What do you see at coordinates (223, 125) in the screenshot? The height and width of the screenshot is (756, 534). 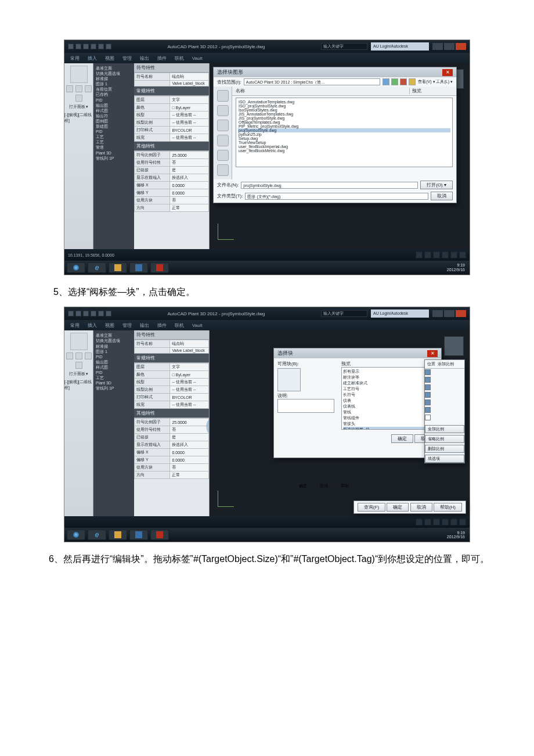 I see `place-favorites-icon` at bounding box center [223, 125].